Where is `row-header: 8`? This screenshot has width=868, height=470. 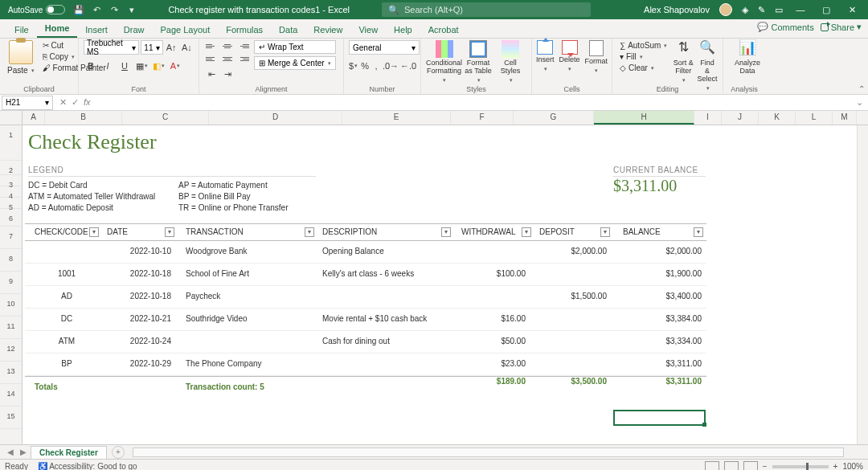
row-header: 8 is located at coordinates (11, 260).